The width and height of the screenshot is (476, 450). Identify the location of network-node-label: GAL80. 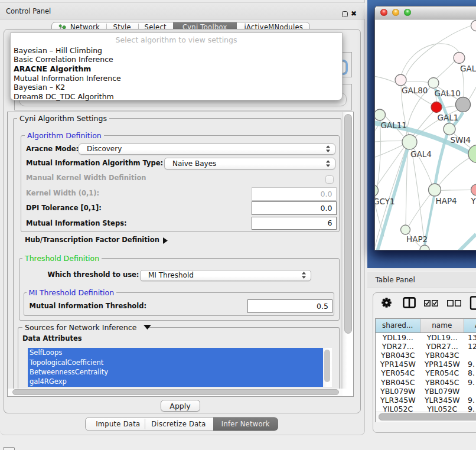
(415, 90).